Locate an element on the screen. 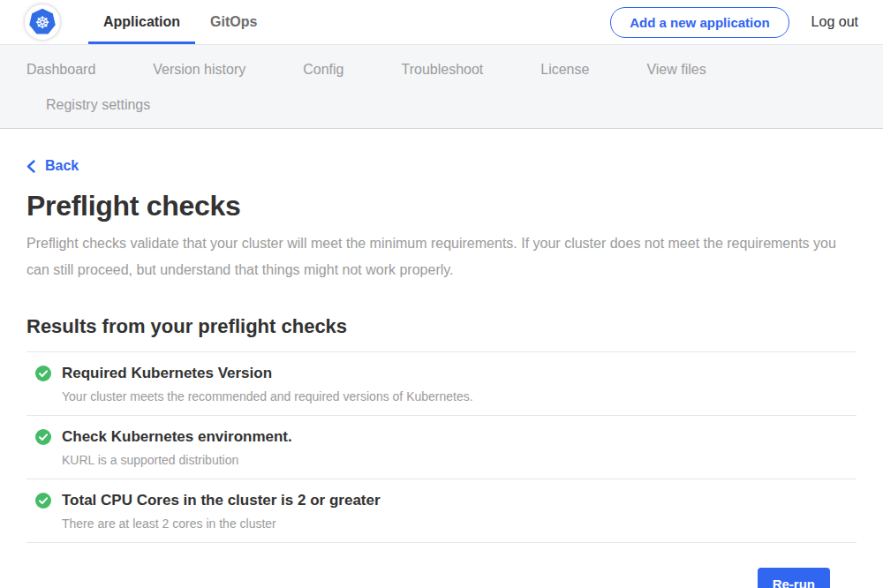 This screenshot has width=883, height=588. check-title: Required Kubernetes Version is located at coordinates (268, 373).